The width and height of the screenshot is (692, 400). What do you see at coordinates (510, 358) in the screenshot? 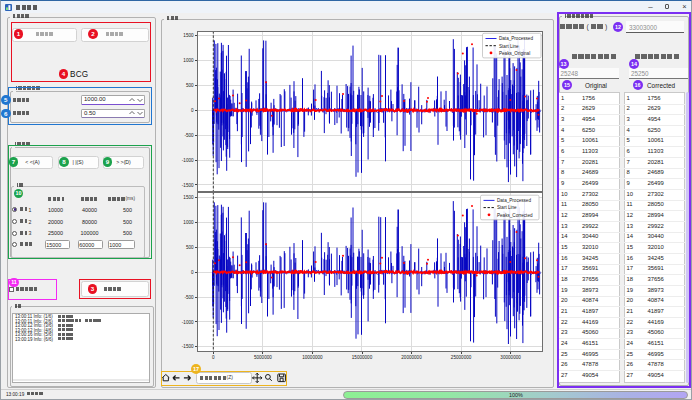
I see `svg-text: 30000000` at bounding box center [510, 358].